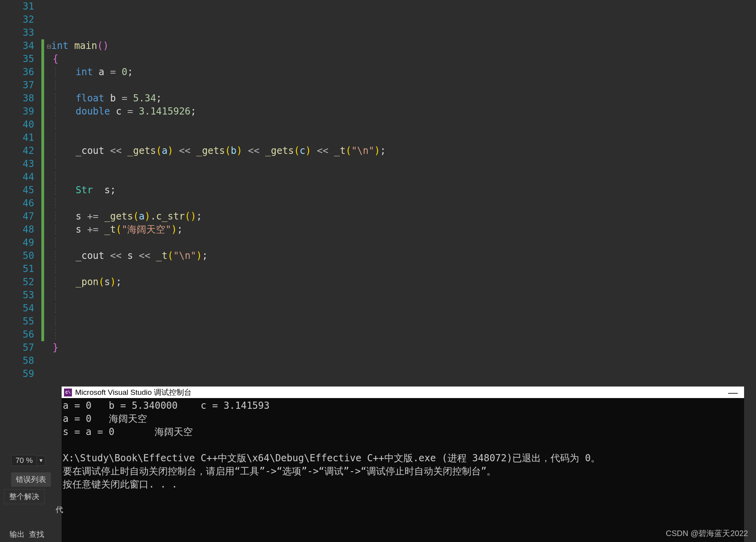 The width and height of the screenshot is (756, 542). I want to click on line-number: 48, so click(17, 230).